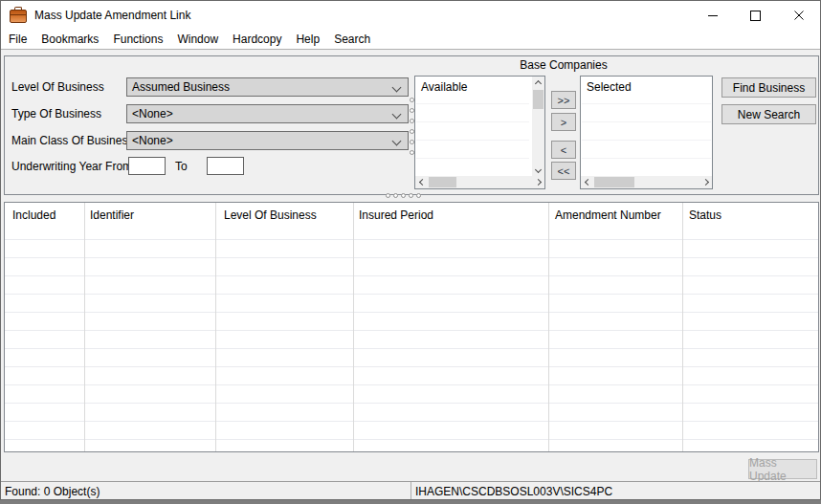  I want to click on column-header-insured-period: Insured Period, so click(396, 215).